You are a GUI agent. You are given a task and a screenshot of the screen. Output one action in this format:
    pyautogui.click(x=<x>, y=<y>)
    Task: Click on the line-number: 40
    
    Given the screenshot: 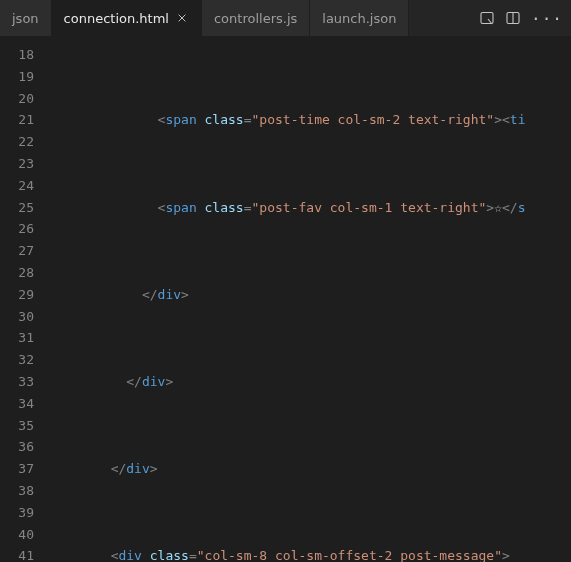 What is the action you would take?
    pyautogui.click(x=17, y=535)
    